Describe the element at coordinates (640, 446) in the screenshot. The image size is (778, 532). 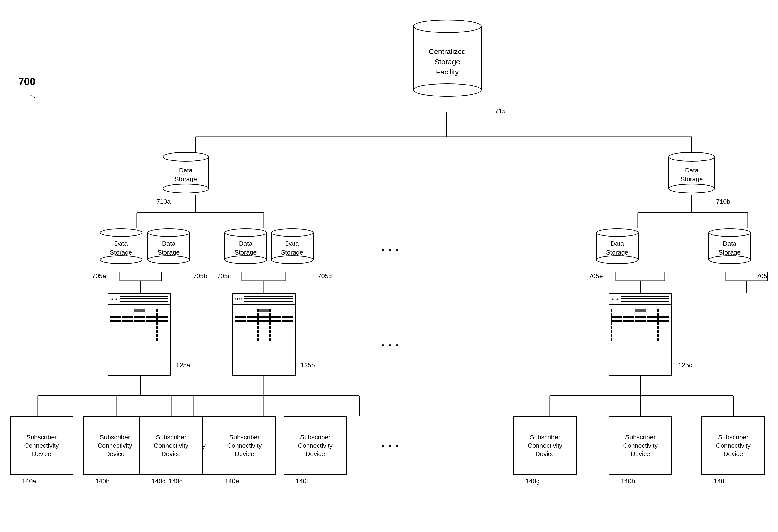
I see `subscriber-140h: SubscriberConnectivityDevice` at that location.